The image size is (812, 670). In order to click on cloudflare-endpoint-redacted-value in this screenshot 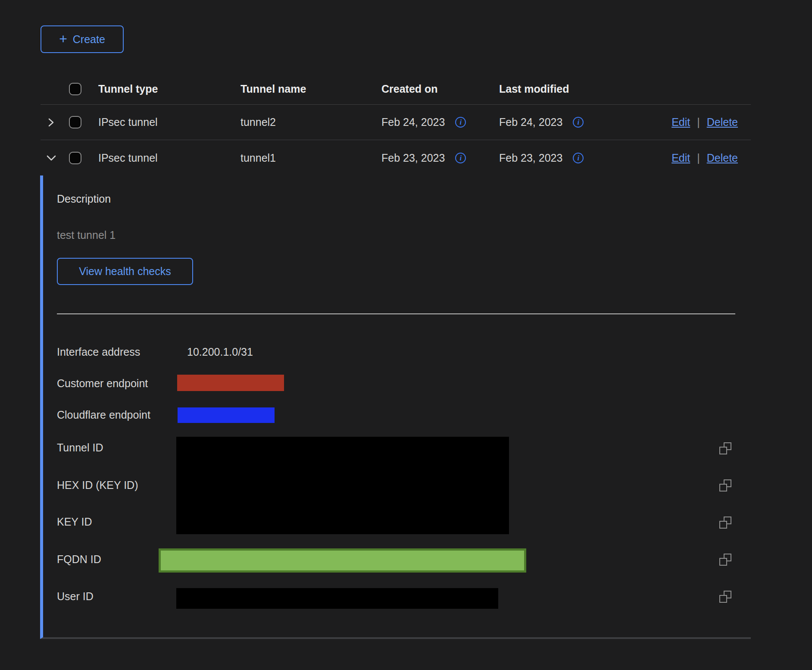, I will do `click(226, 415)`.